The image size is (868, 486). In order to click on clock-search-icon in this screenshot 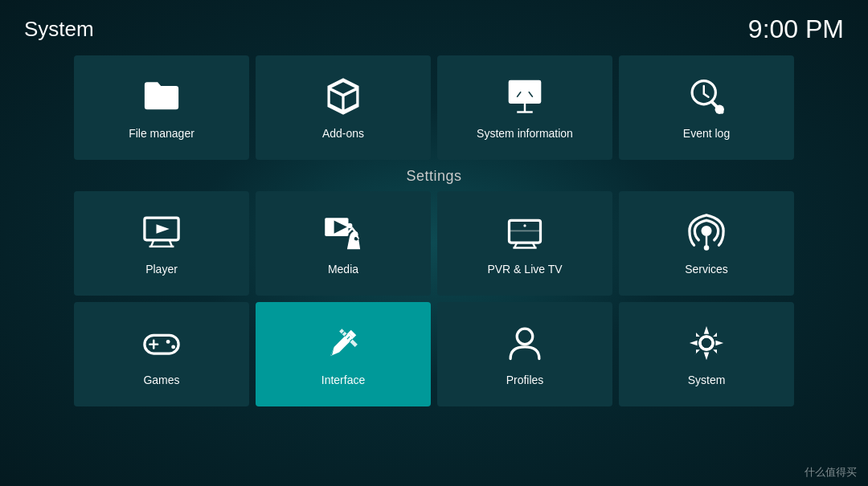, I will do `click(706, 98)`.